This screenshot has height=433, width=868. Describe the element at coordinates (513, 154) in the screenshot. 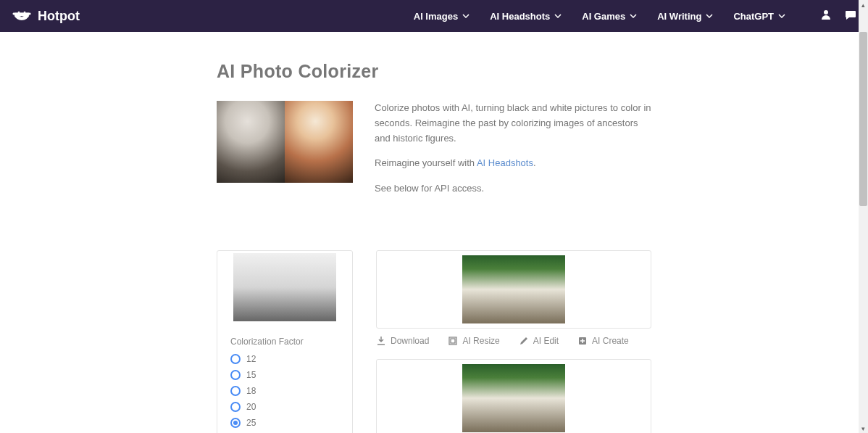

I see `intro-copy: Colorize photos with AI, turning black a…` at that location.